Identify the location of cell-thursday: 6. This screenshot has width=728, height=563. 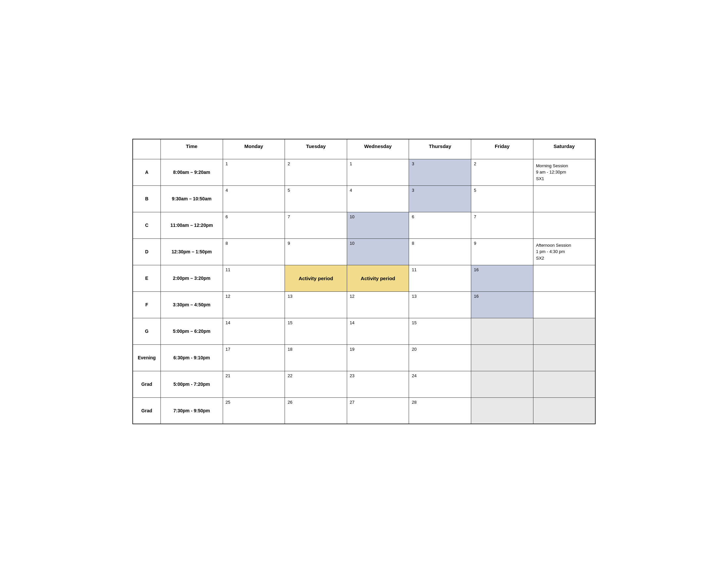
(440, 225).